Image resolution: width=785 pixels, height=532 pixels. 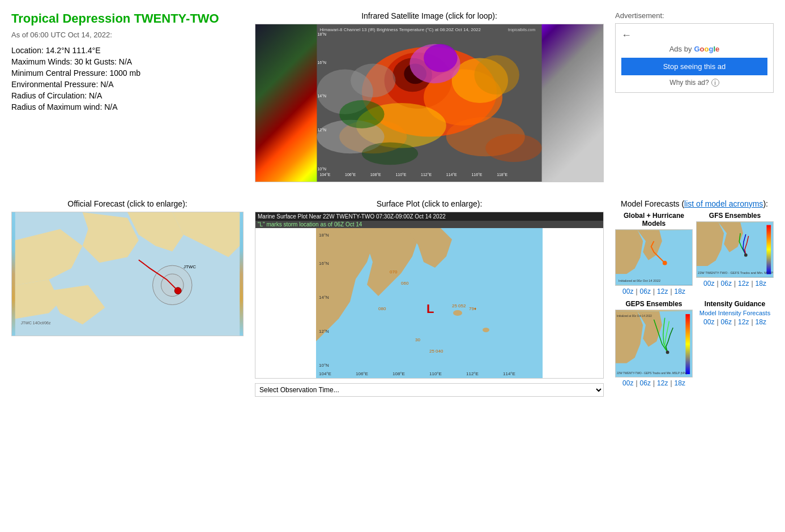 What do you see at coordinates (735, 254) in the screenshot?
I see `gfs-ensemble-block: GFS Ensembles` at bounding box center [735, 254].